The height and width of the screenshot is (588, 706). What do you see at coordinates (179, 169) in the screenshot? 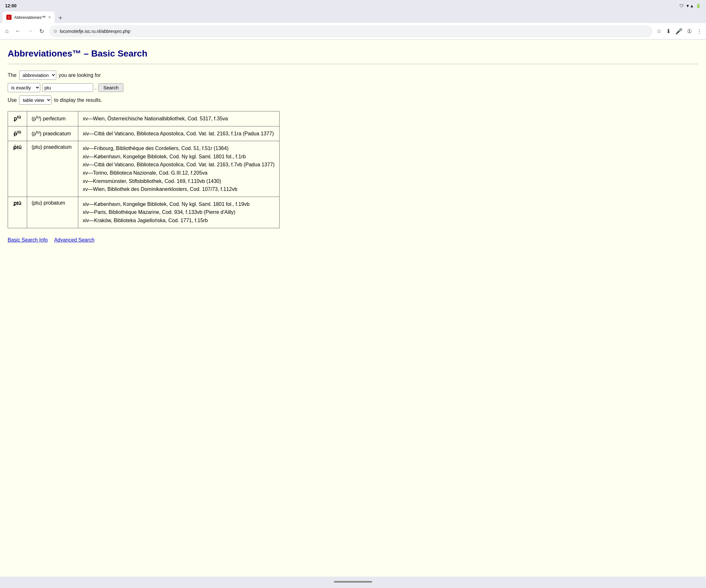
I see `abbreviation-sources: xiv—Fribourg, Bibliothèque des Cordelier…` at bounding box center [179, 169].